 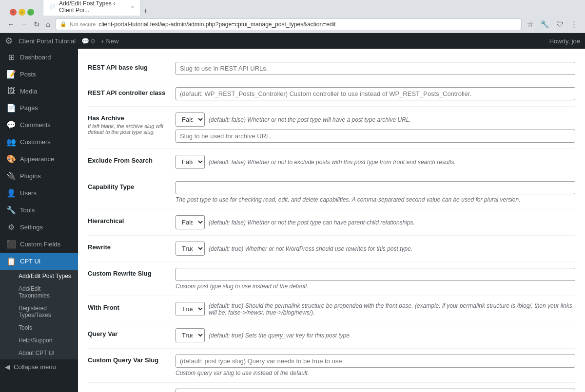 I want to click on rest-api-base-slug-row: REST API base slug, so click(x=332, y=69).